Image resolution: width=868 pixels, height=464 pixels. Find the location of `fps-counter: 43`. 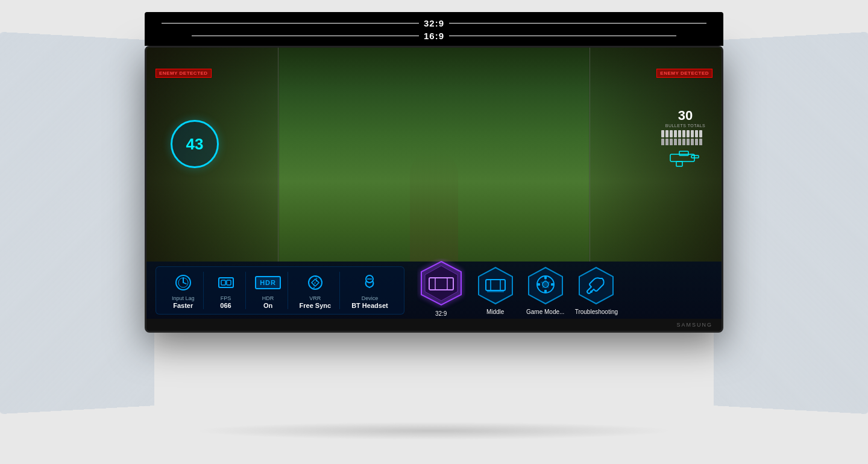

fps-counter: 43 is located at coordinates (195, 144).